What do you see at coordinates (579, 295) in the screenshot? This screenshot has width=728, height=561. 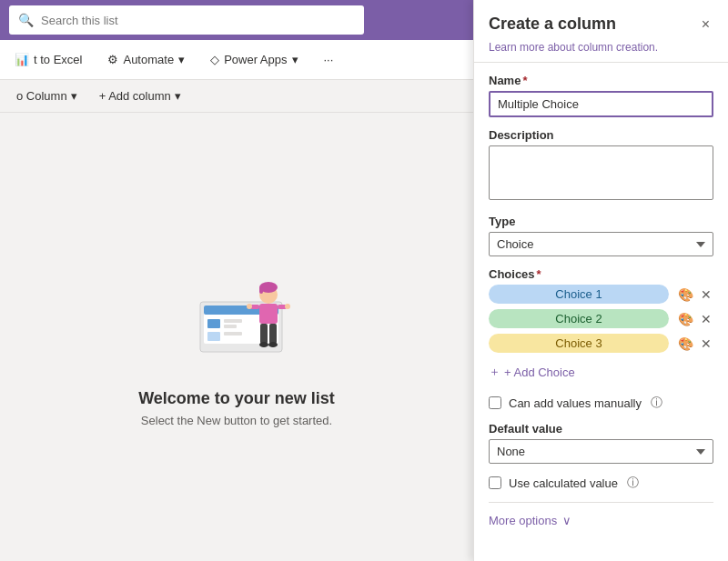 I see `choice-badge-1: Choice 1` at bounding box center [579, 295].